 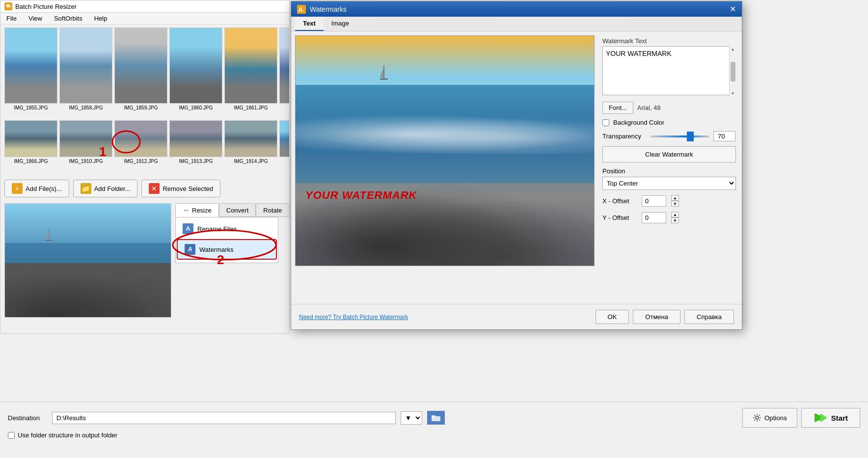 What do you see at coordinates (669, 173) in the screenshot?
I see `dialog-settings-panel: Watermark Text YOUR WATERMARK ▲ ▼ Font..…` at bounding box center [669, 173].